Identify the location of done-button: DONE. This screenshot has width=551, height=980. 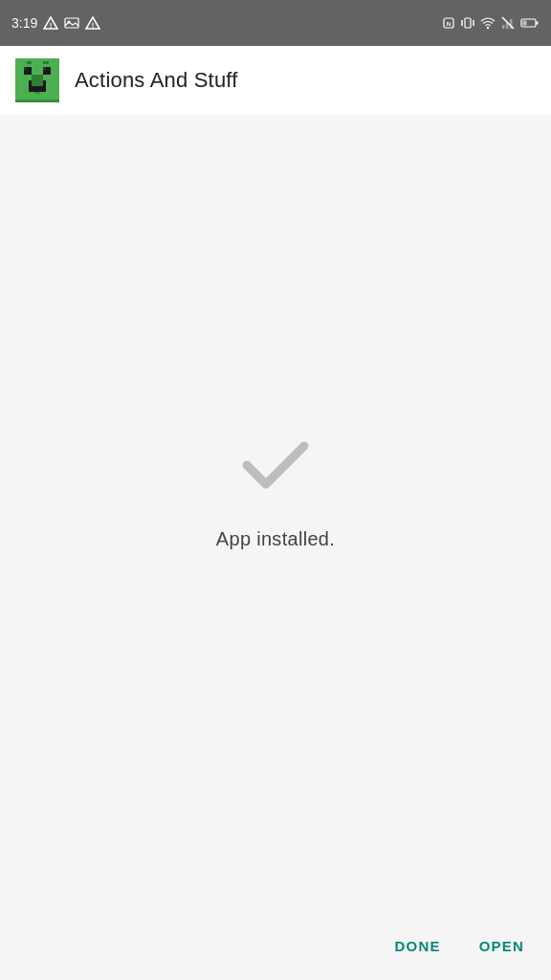
(418, 946).